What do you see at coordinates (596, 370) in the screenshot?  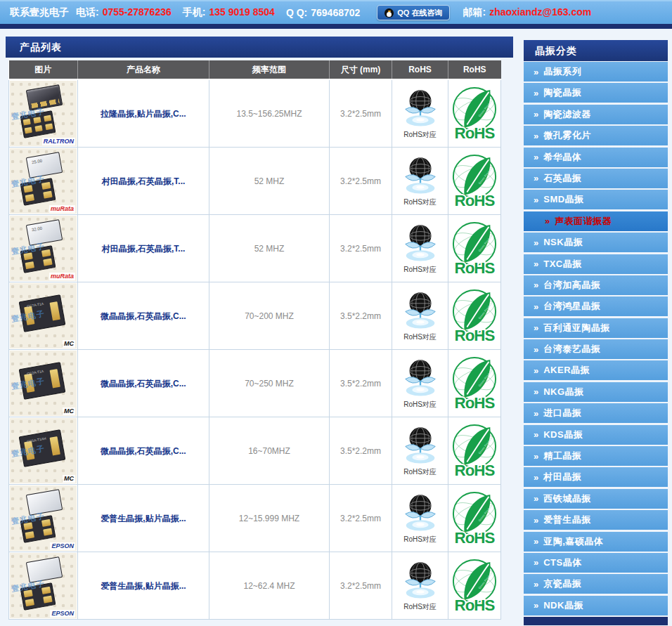 I see `category-item: » AKER晶振` at bounding box center [596, 370].